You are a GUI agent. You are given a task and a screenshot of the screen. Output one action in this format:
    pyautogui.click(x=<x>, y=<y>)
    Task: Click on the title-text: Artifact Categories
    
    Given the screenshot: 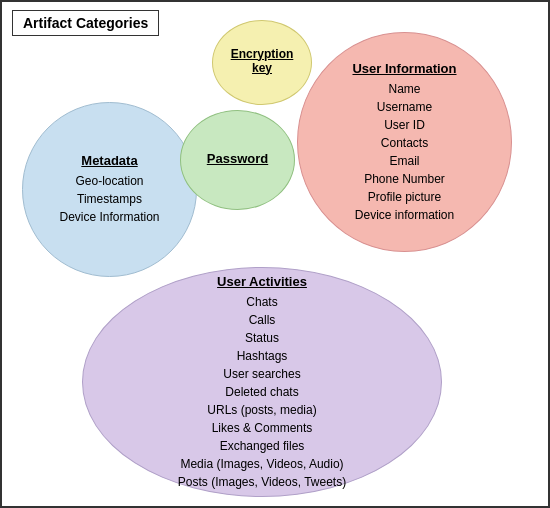 What is the action you would take?
    pyautogui.click(x=86, y=23)
    